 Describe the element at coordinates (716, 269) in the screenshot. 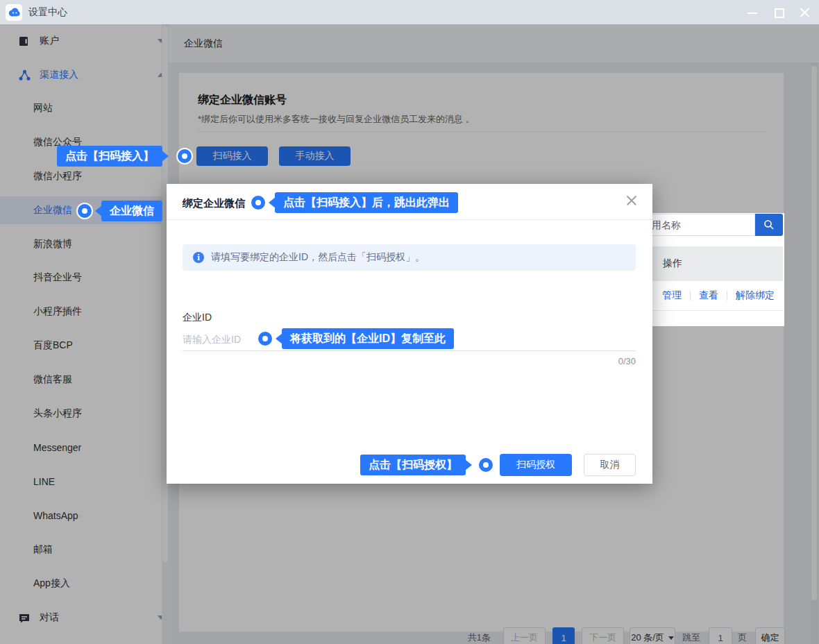

I see `bound-apps-panel: 用名称 操作 管理 查看 解除绑定` at that location.